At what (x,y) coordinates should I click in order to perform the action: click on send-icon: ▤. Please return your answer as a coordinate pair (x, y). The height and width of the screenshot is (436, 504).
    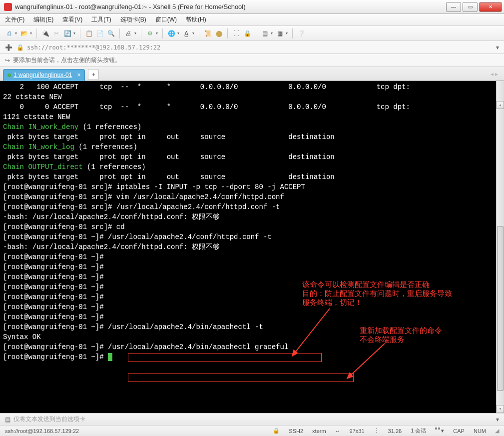
    Looking at the image, I should click on (8, 420).